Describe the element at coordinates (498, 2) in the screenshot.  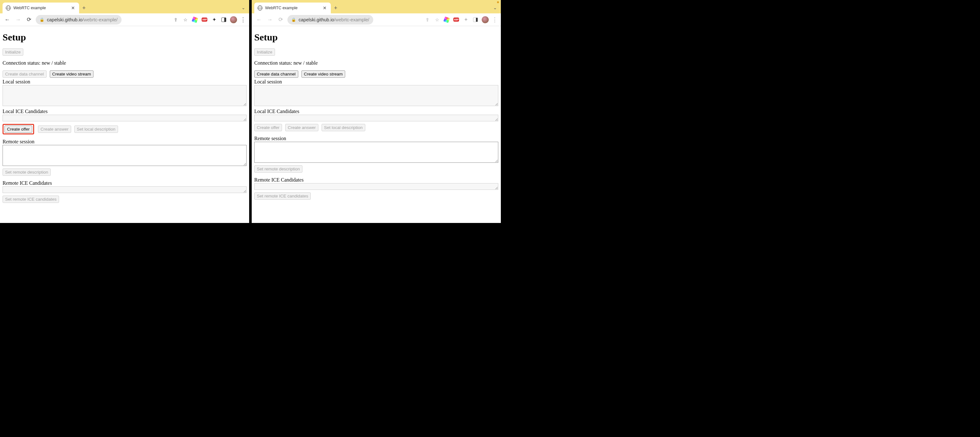
I see `window-controls` at that location.